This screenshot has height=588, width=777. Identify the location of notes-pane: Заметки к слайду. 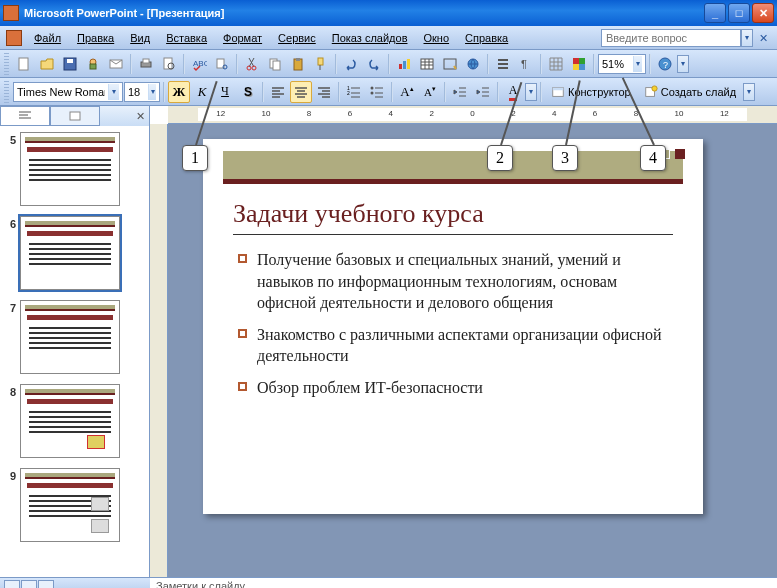
(464, 582).